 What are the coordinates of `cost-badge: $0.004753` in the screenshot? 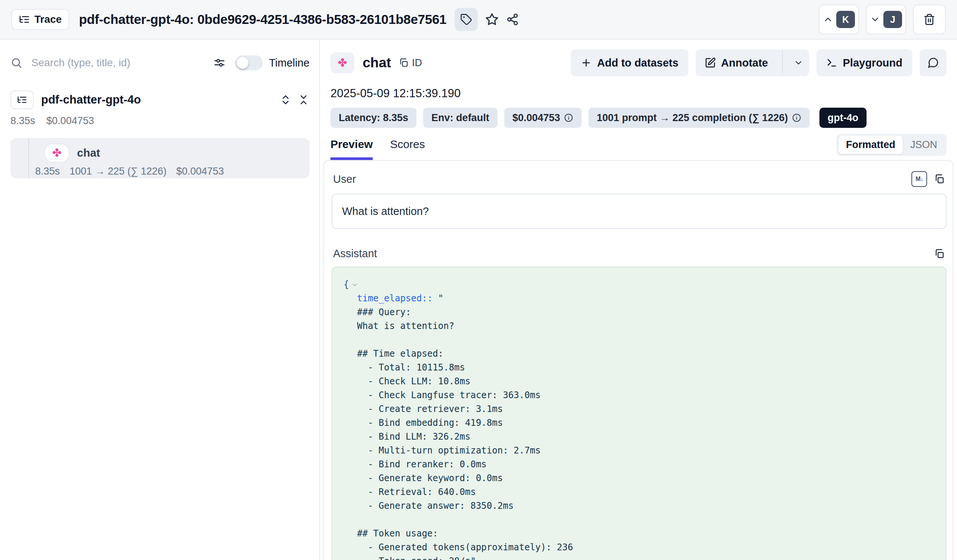 It's located at (543, 118).